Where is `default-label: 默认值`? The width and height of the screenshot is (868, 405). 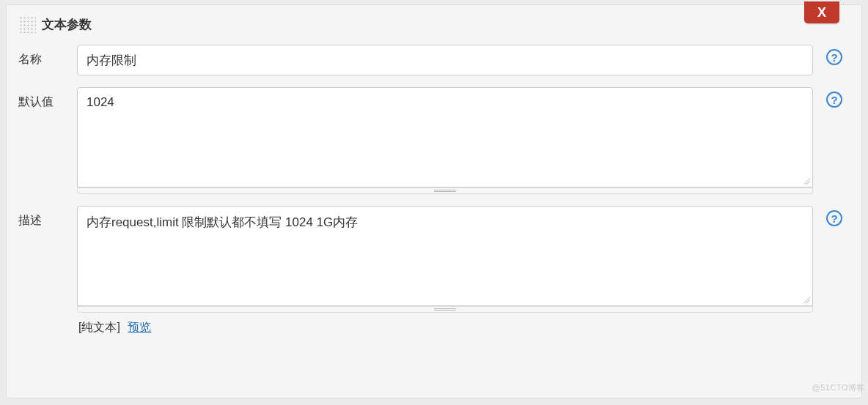 default-label: 默认值 is located at coordinates (48, 98).